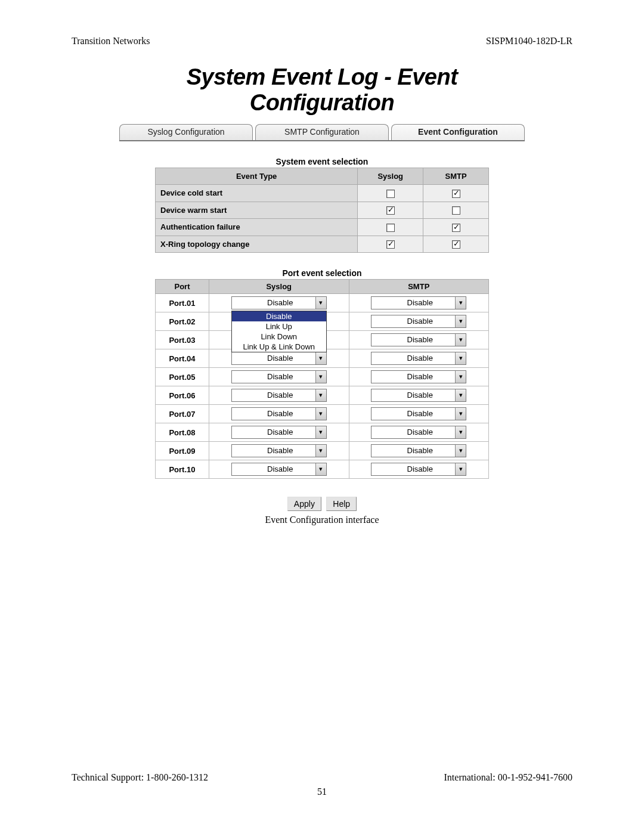 This screenshot has height=833, width=644. What do you see at coordinates (419, 377) in the screenshot?
I see `port05-smtp-select: Disable` at bounding box center [419, 377].